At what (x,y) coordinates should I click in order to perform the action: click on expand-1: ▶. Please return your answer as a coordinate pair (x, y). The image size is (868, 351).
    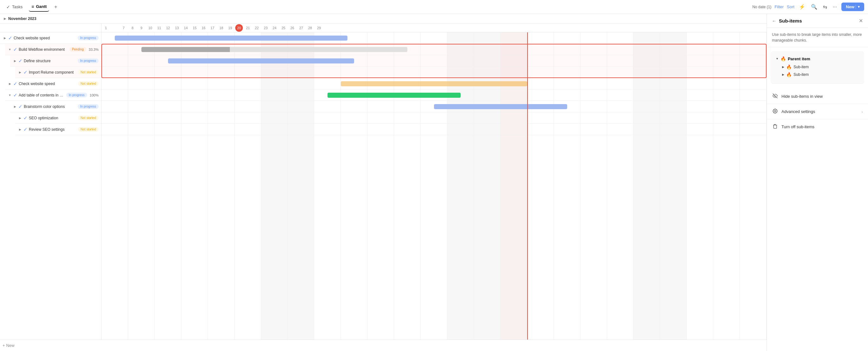
    Looking at the image, I should click on (5, 38).